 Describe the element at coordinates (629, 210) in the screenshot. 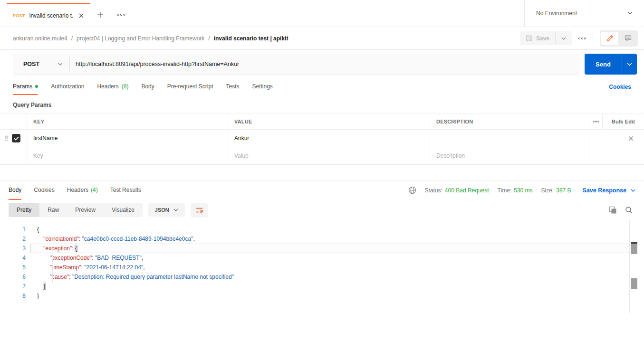

I see `search-icon` at that location.